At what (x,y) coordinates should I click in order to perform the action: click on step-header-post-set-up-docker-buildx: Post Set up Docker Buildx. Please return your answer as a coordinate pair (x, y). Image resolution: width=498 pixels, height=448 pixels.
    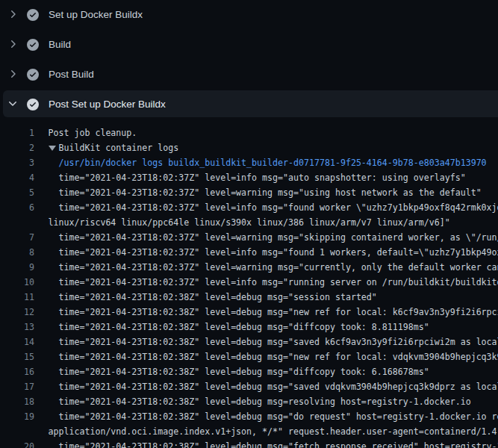
    Looking at the image, I should click on (249, 105).